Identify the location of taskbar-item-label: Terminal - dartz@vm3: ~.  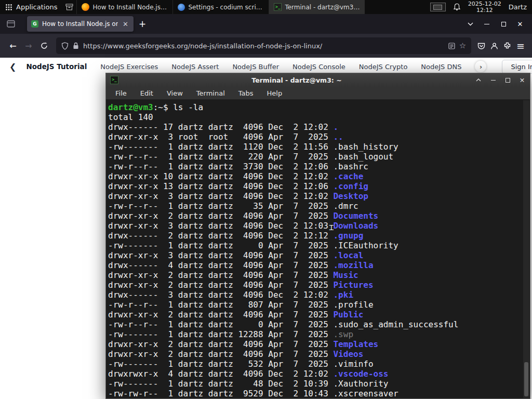
(322, 7).